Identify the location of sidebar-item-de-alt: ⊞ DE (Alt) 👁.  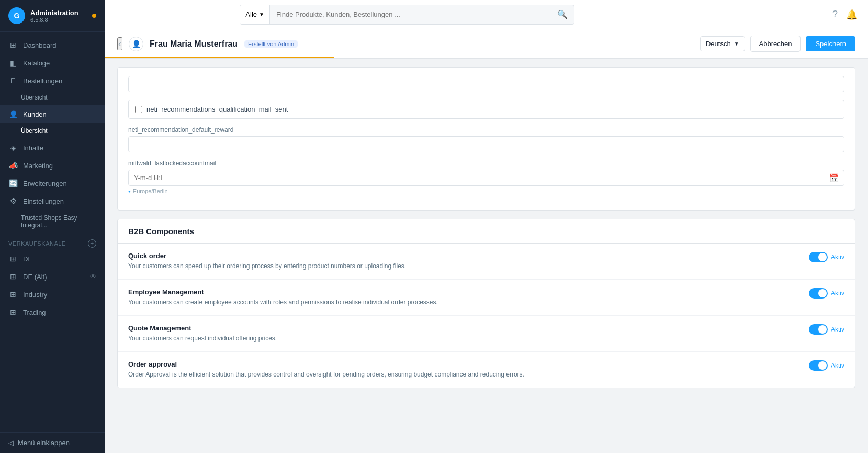
(52, 277).